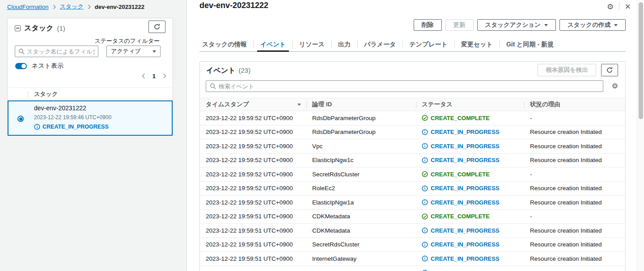 The image size is (644, 271). What do you see at coordinates (157, 27) in the screenshot?
I see `refresh-stacks-button` at bounding box center [157, 27].